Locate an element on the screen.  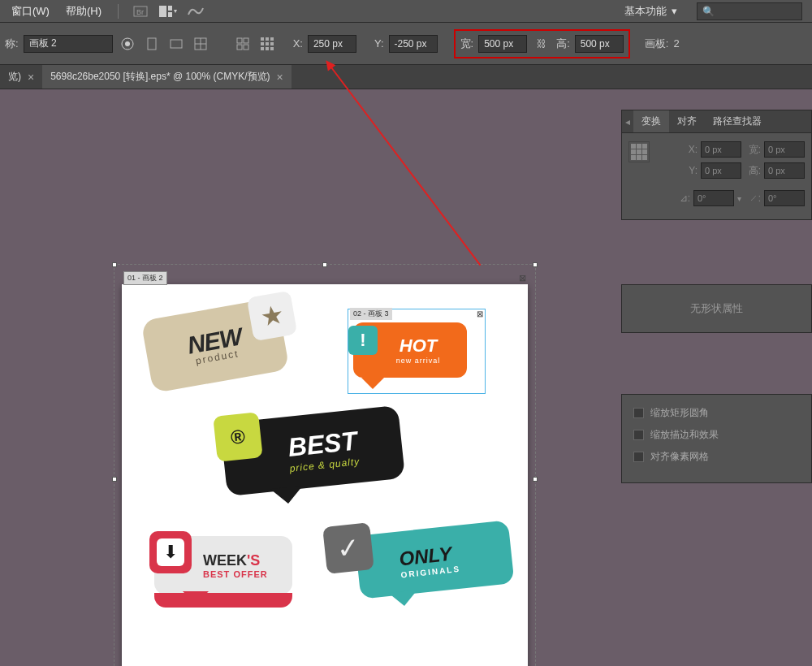
document-tabs: 览) × 5698c26be2050 [转换].eps* @ 100% (CMY… is located at coordinates (406, 77).